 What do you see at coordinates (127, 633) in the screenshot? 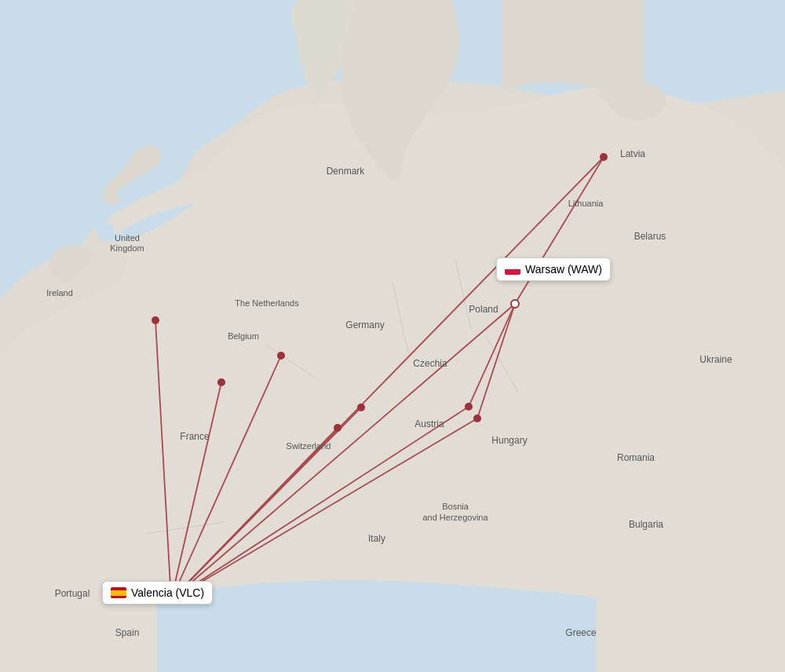
I see `label-spain: Spain` at bounding box center [127, 633].